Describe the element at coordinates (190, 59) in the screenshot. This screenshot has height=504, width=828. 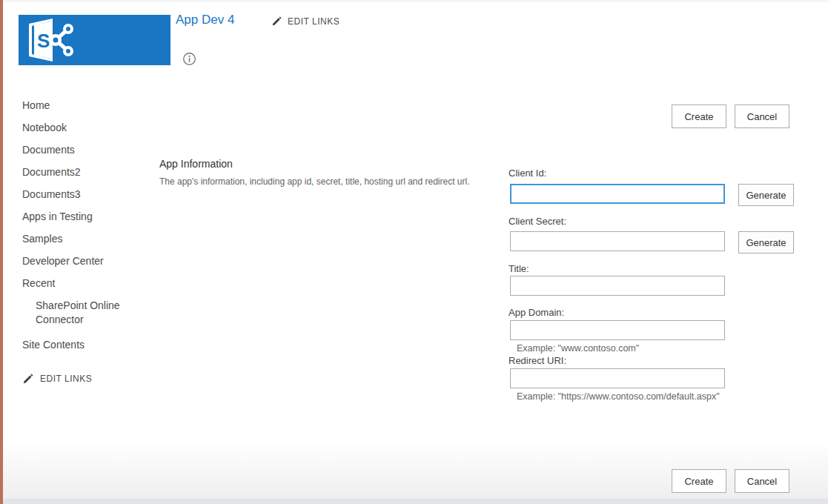
I see `info-icon` at that location.